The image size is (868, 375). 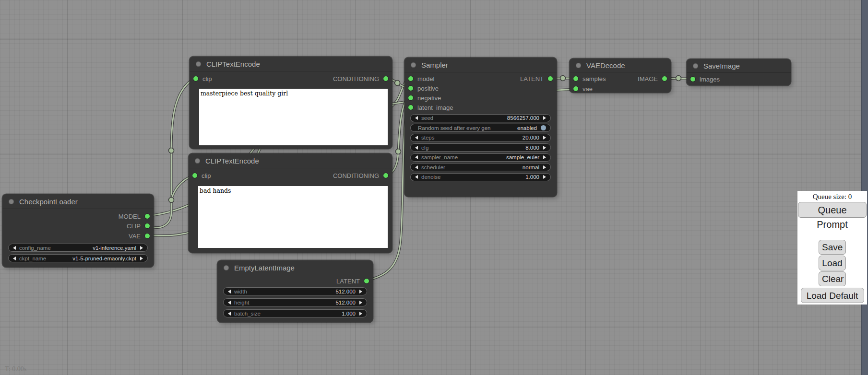 What do you see at coordinates (481, 118) in the screenshot?
I see `widget-seed: seed 8566257.000` at bounding box center [481, 118].